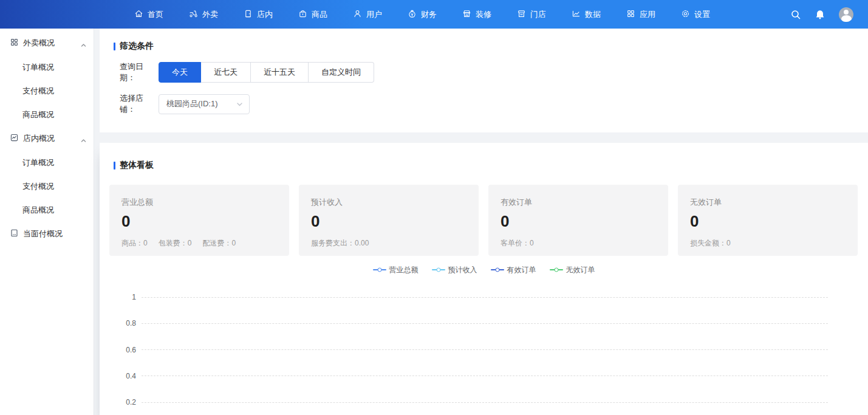  Describe the element at coordinates (578, 243) in the screenshot. I see `stat-card-details: 客单价：0` at that location.